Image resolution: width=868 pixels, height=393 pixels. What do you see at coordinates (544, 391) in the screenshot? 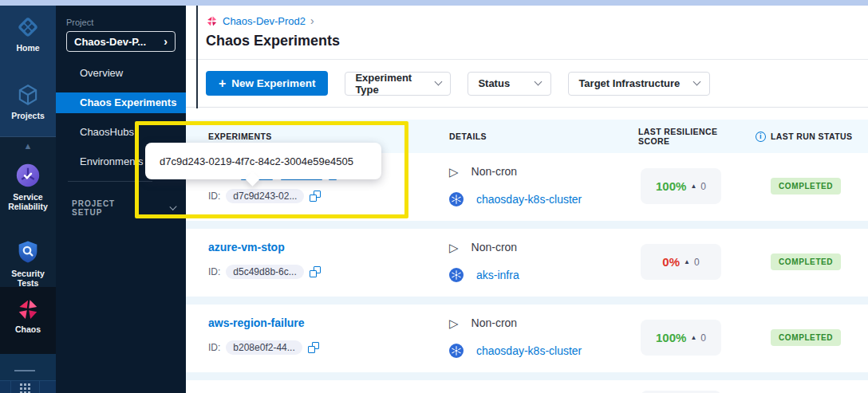
I see `details-cell: ▷ Non-cron` at bounding box center [544, 391].